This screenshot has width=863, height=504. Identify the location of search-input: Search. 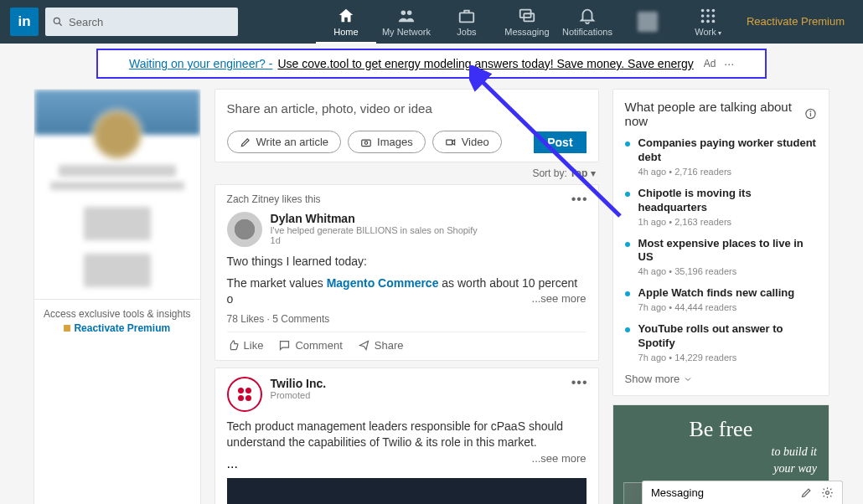
(142, 22).